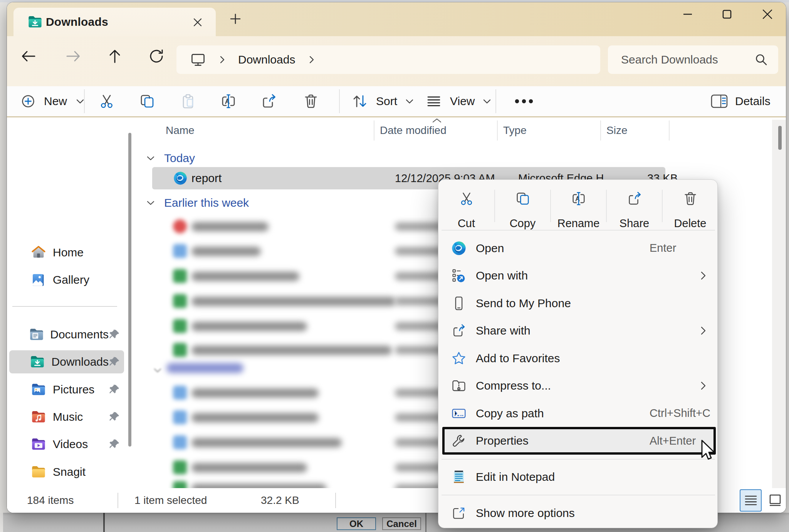 The image size is (789, 532). Describe the element at coordinates (578, 441) in the screenshot. I see `menu-item-properties: Properties Alt+Enter` at that location.